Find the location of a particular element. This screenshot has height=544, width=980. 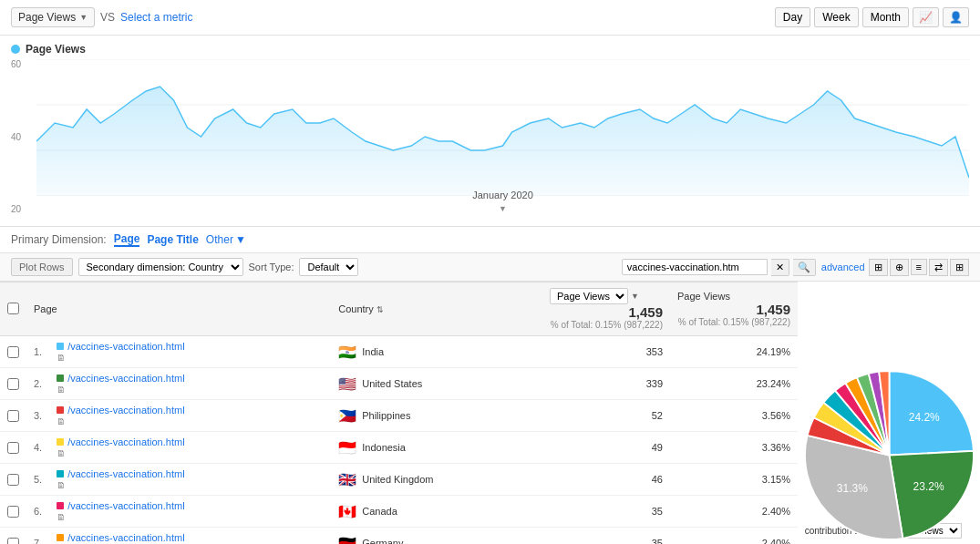

day-button: Day is located at coordinates (793, 17).